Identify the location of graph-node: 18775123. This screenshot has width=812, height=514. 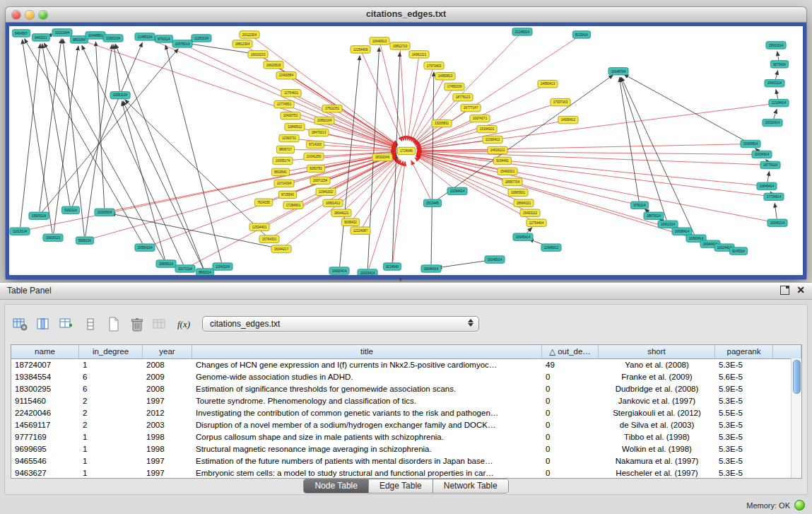
(463, 97).